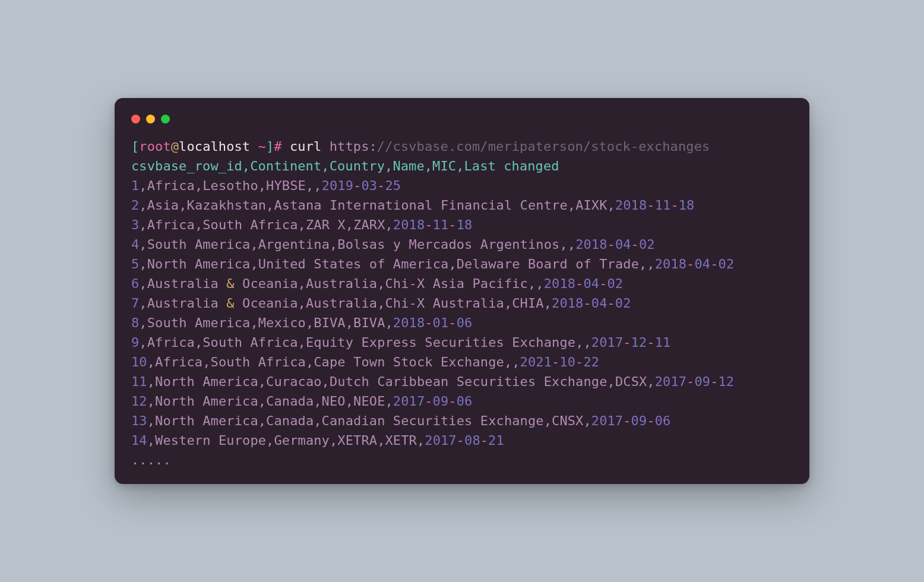 This screenshot has width=924, height=582. Describe the element at coordinates (135, 119) in the screenshot. I see `close-icon` at that location.